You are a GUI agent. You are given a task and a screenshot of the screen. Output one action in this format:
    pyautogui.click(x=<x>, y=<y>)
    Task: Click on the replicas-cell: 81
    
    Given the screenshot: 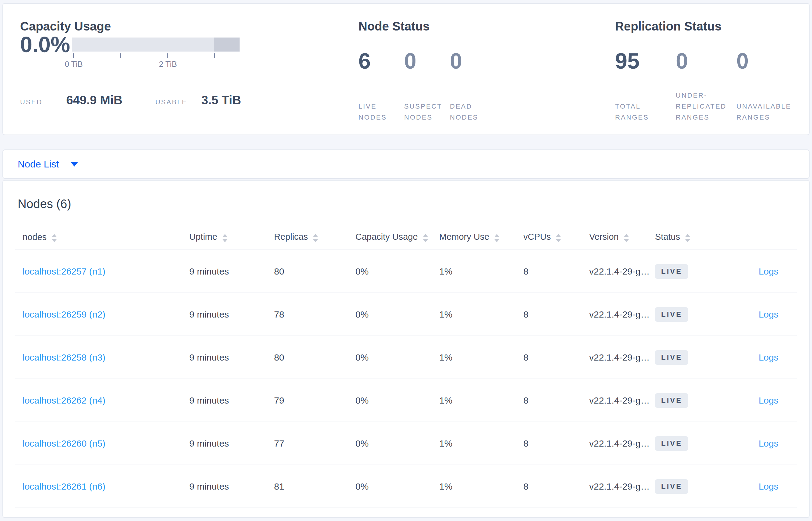 What is the action you would take?
    pyautogui.click(x=315, y=486)
    